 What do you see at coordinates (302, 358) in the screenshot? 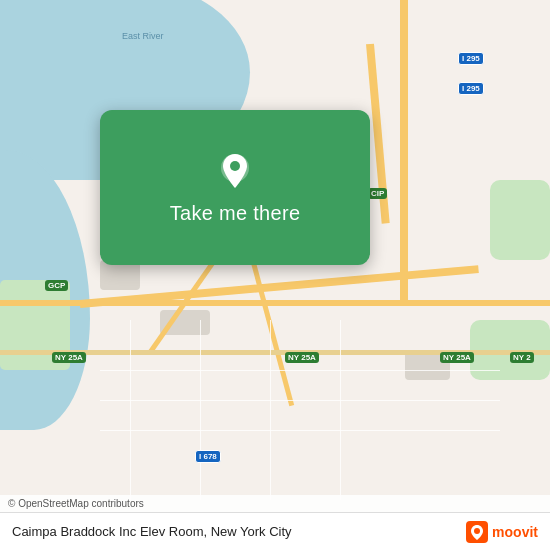
I see `highway-ny25a-mid: NY 25A` at bounding box center [302, 358].